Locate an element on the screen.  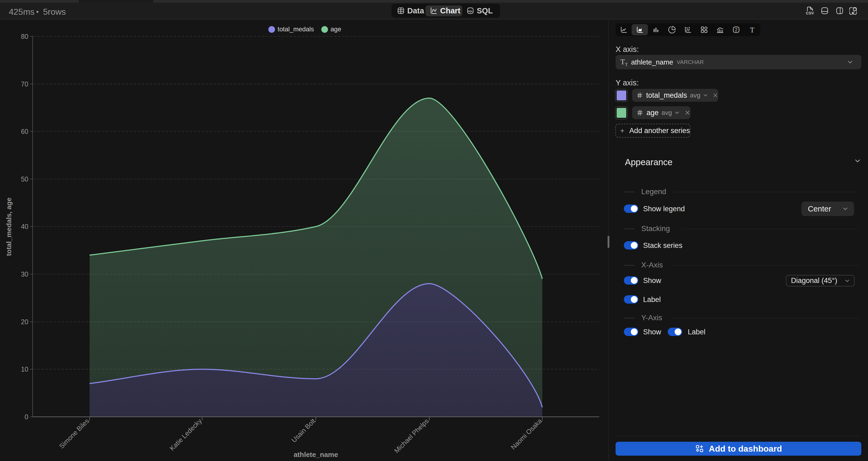
svg-text: 50 is located at coordinates (25, 179).